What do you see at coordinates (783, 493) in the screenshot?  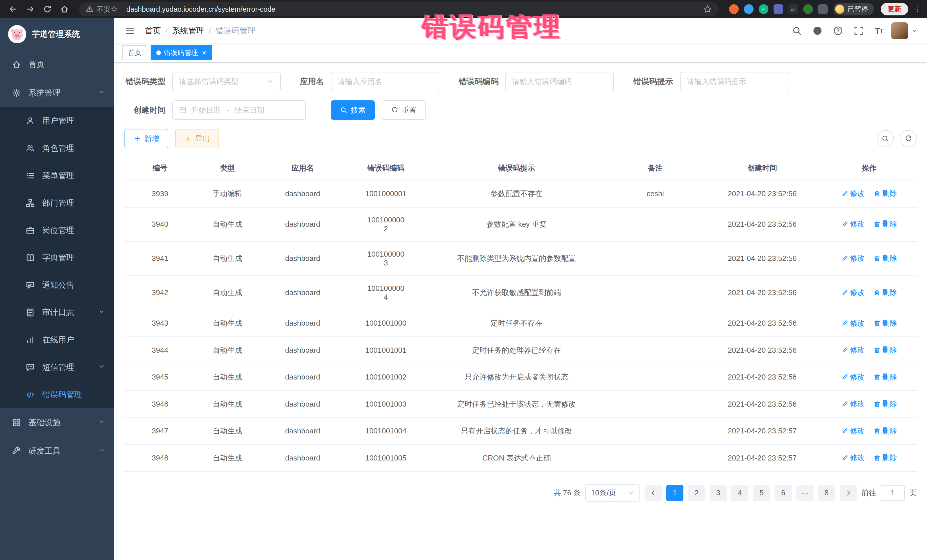 I see `page-button-6: 6` at bounding box center [783, 493].